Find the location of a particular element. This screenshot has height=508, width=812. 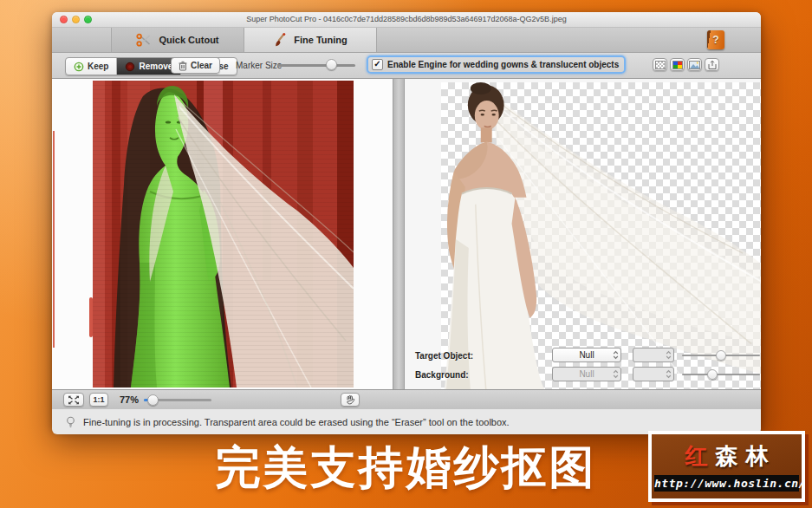

background-value: Null is located at coordinates (586, 374).